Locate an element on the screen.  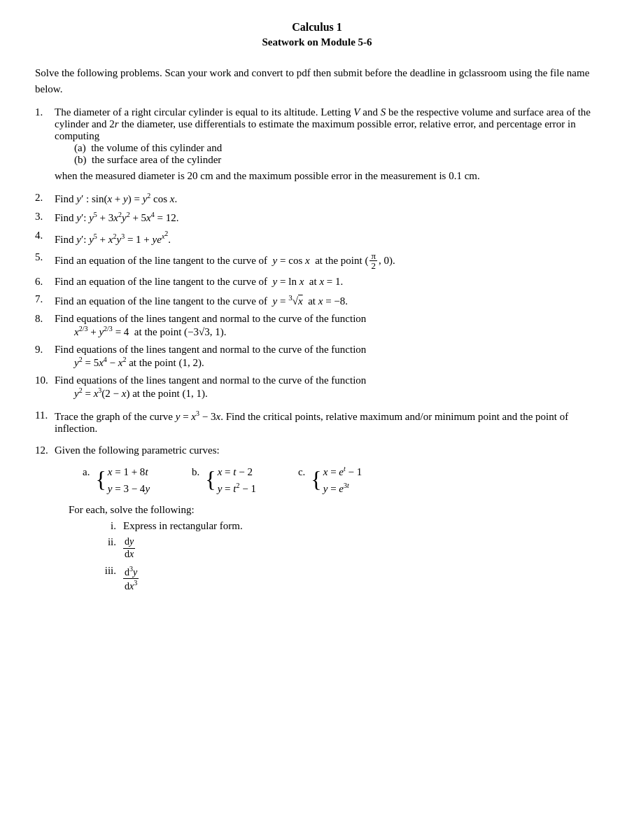
problem-5-content: Find an equation of the line tangent to … is located at coordinates (327, 260).